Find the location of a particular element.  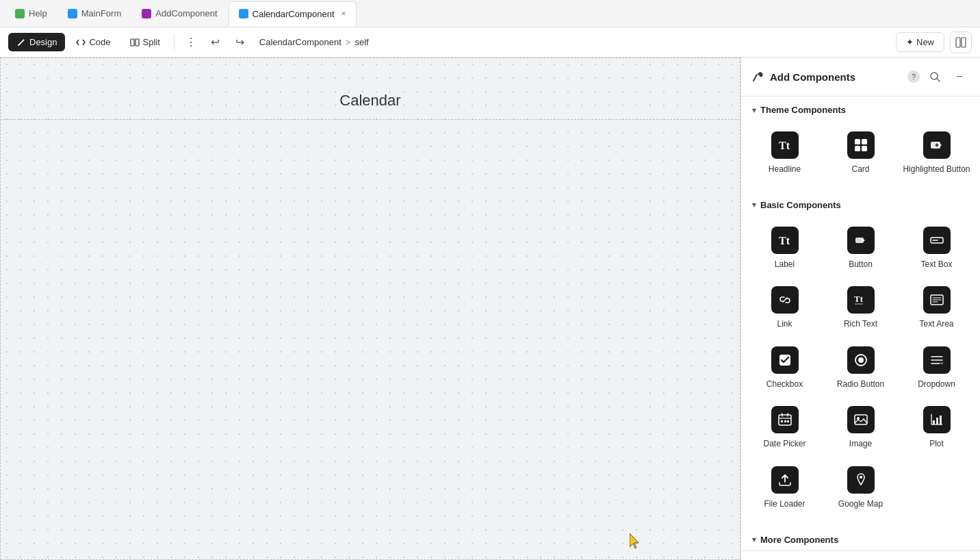

component-item-headline: Tt Headline is located at coordinates (784, 153).